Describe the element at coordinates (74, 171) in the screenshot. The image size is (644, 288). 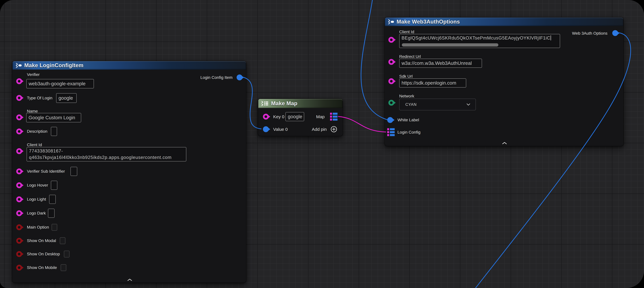
I see `verifier-sub-identifier-field` at that location.